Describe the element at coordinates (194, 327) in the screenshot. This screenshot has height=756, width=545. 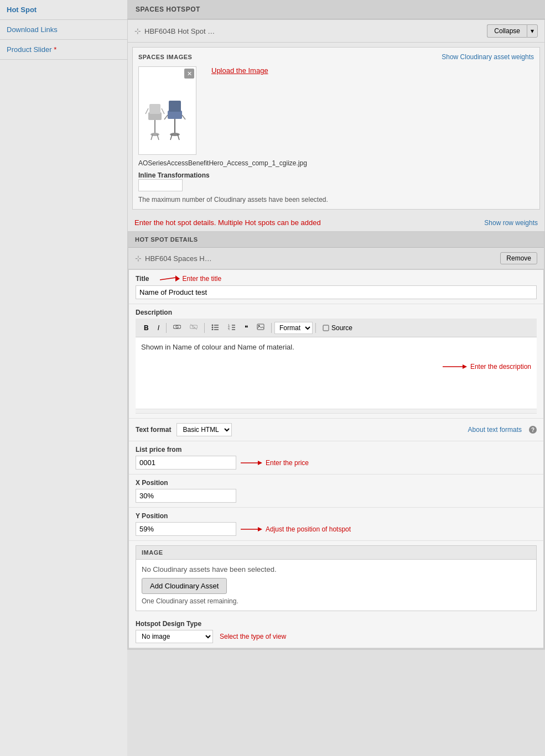
I see `unlink-button` at that location.